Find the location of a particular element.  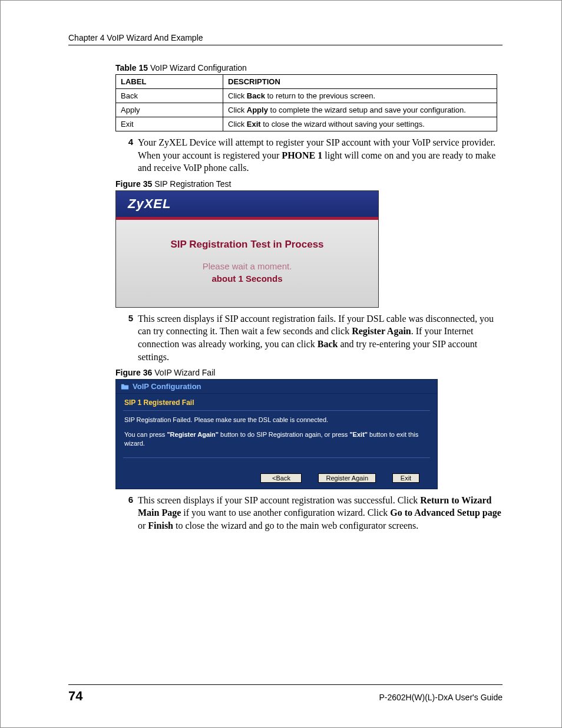

caption-bold: Figure 36 is located at coordinates (134, 373).